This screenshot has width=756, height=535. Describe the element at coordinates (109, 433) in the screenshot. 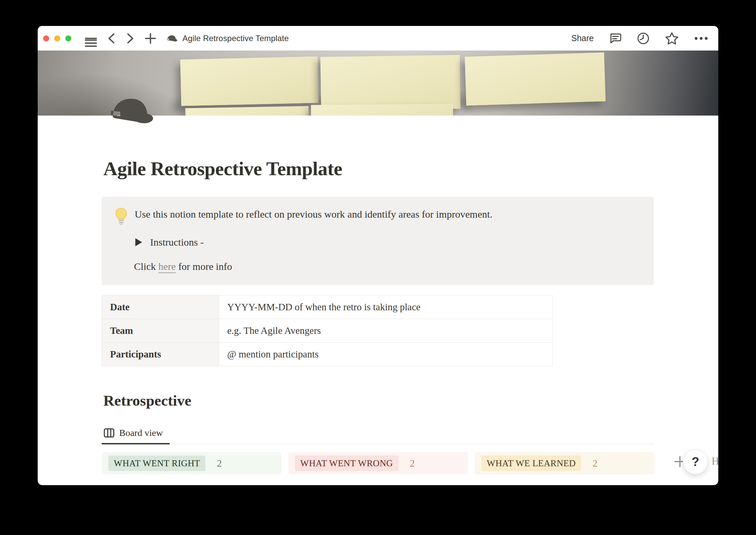

I see `board-view-icon` at that location.